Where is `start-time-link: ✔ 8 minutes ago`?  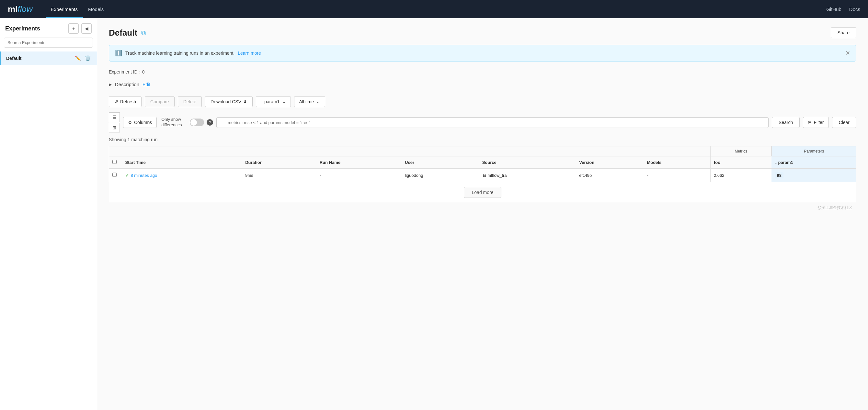
start-time-link: ✔ 8 minutes ago is located at coordinates (182, 175).